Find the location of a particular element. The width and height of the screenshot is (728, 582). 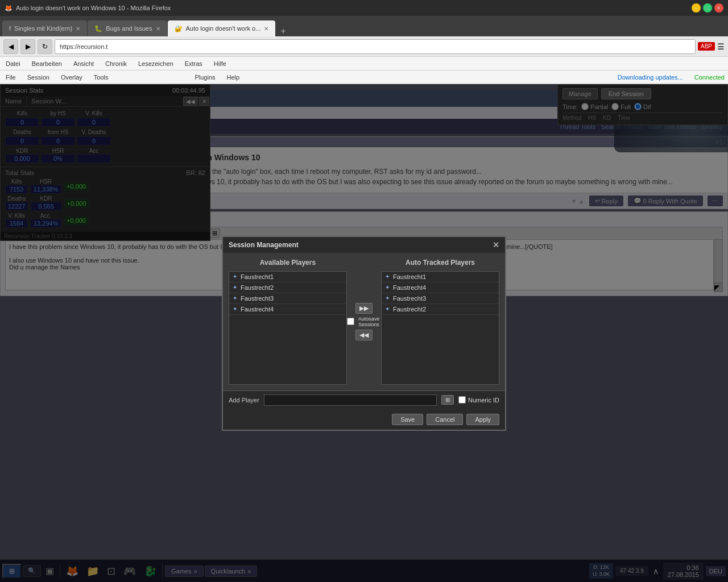

overlay-menu-bar: File Session Overlay Tools Plugins Help … is located at coordinates (364, 77).